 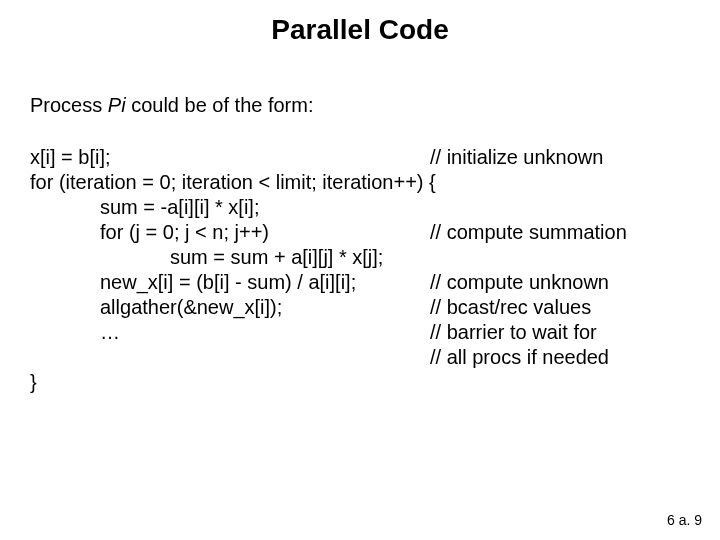 What do you see at coordinates (265, 282) in the screenshot?
I see `code-text: new_x[i] = (b[i] - sum) / a[i][i];` at bounding box center [265, 282].